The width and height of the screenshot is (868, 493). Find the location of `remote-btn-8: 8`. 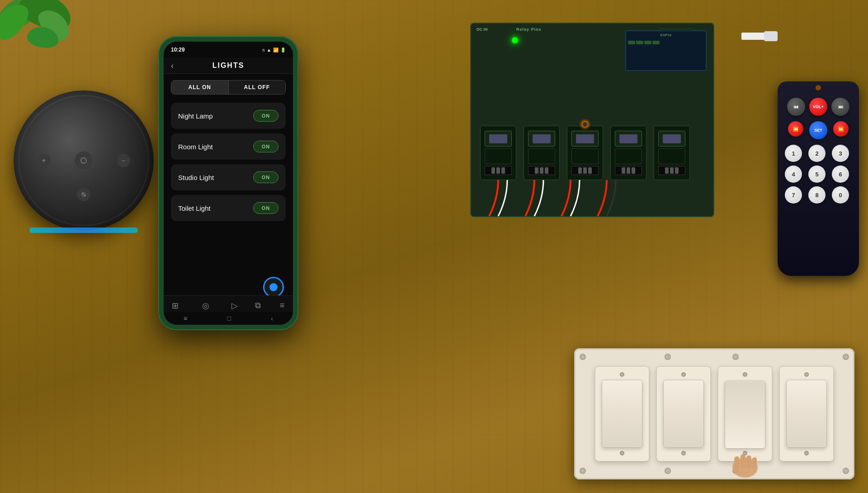

remote-btn-8: 8 is located at coordinates (817, 195).